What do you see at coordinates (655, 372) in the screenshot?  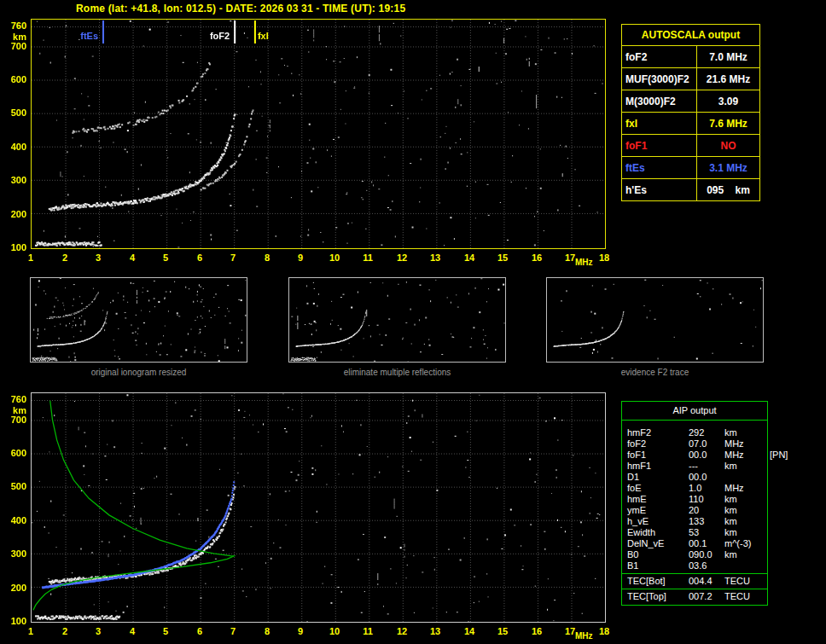 I see `thumbnail-caption: evidence F2 trace` at bounding box center [655, 372].